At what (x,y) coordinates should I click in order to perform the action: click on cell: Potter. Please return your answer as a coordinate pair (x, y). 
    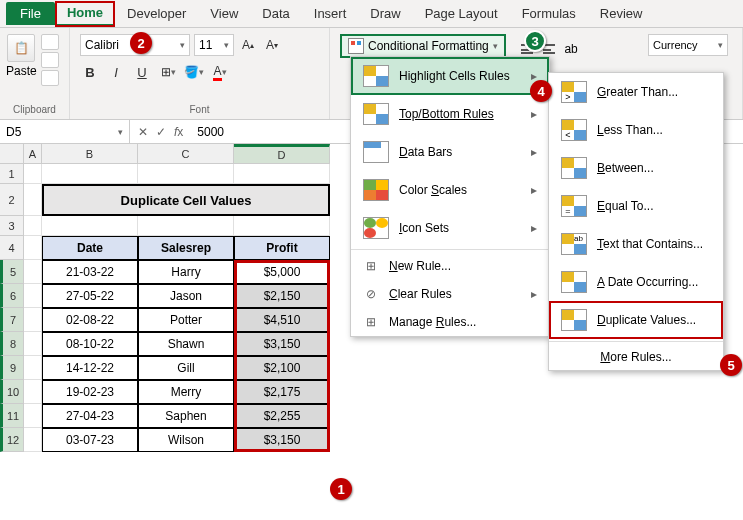
    Looking at the image, I should click on (186, 320).